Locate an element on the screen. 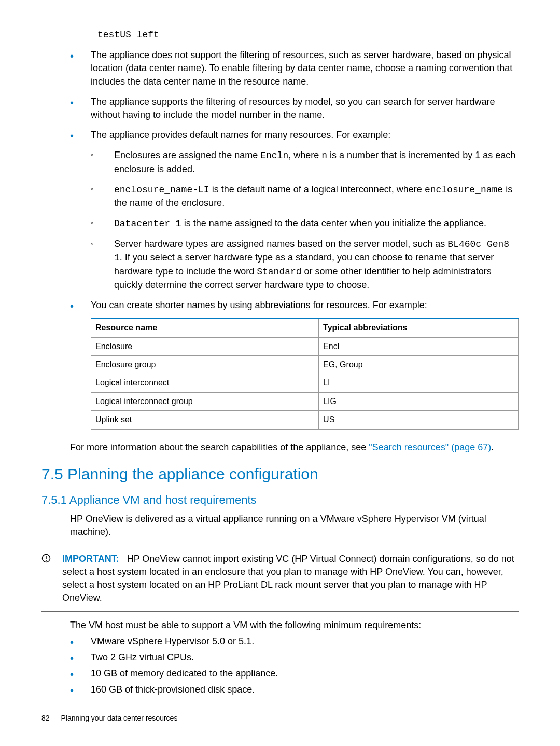 The width and height of the screenshot is (560, 746). vm-host-requirements-intro: The VM host must be able to support a VM… is located at coordinates (295, 626).